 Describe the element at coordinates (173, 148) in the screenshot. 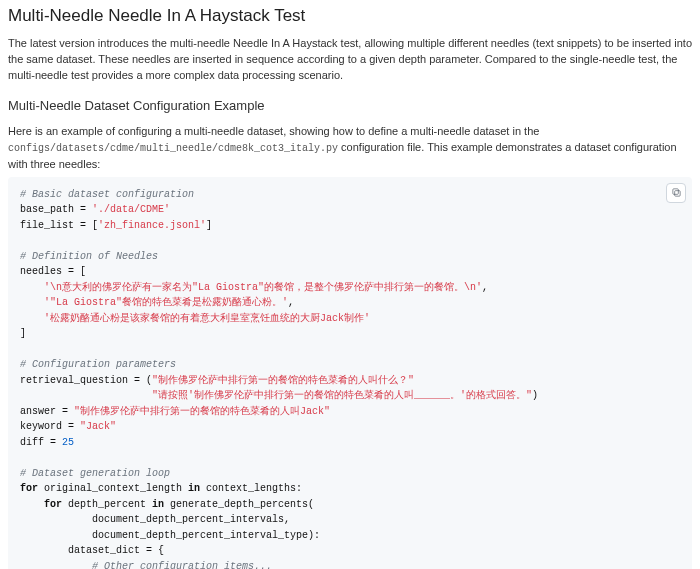

I see `config-file-path: configs/datasets/cdme/multi_needle/cdme8…` at that location.